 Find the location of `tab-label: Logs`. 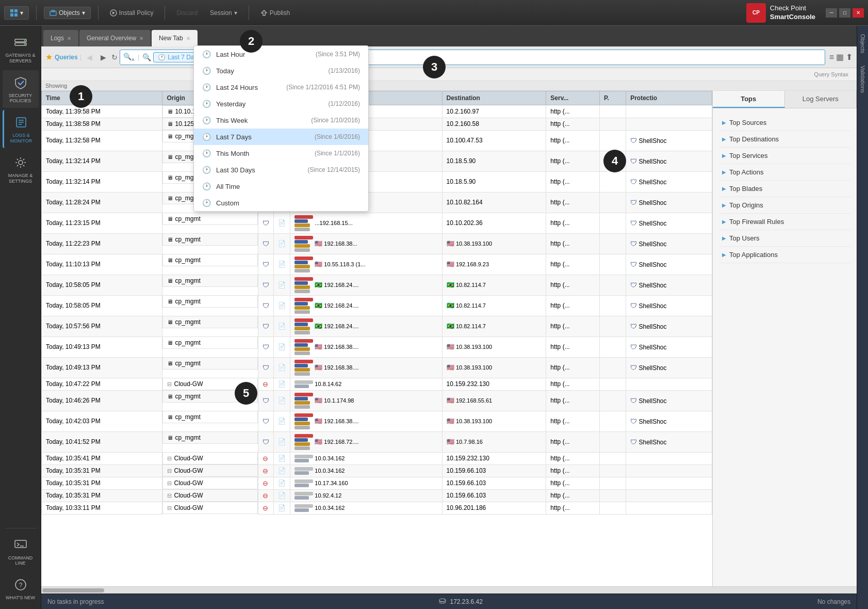

tab-label: Logs is located at coordinates (57, 38).